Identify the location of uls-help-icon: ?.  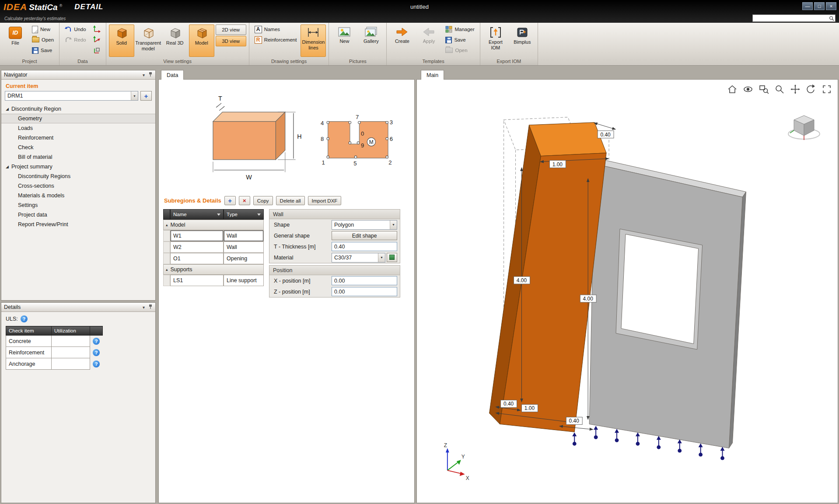
(24, 319).